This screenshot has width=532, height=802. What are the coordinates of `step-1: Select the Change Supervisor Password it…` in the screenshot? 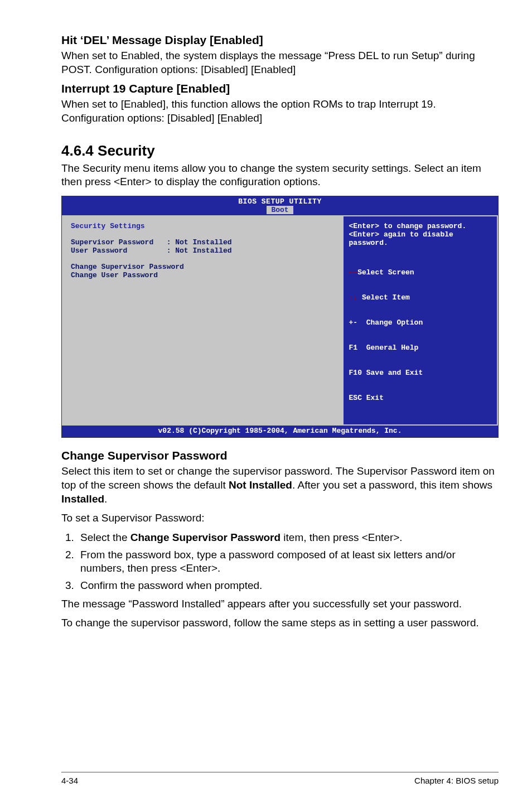 It's located at (288, 538).